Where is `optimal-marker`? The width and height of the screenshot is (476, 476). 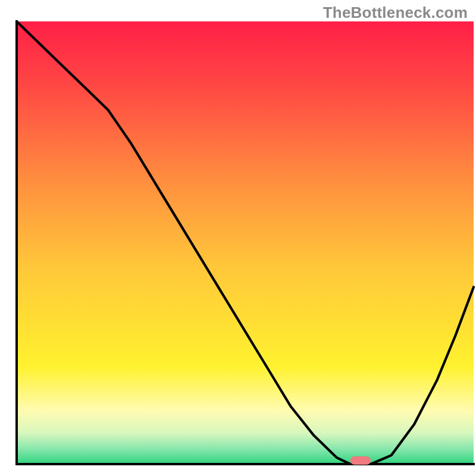 optimal-marker is located at coordinates (361, 461).